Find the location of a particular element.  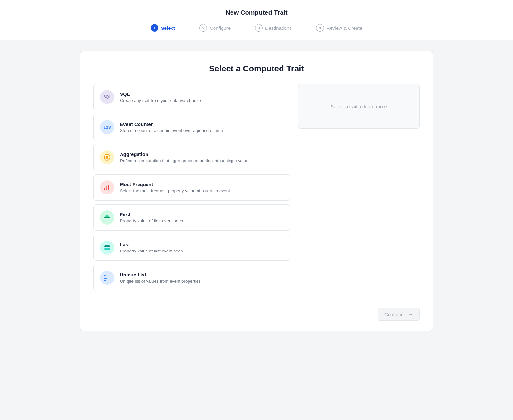

step-label-select: Select is located at coordinates (168, 28).